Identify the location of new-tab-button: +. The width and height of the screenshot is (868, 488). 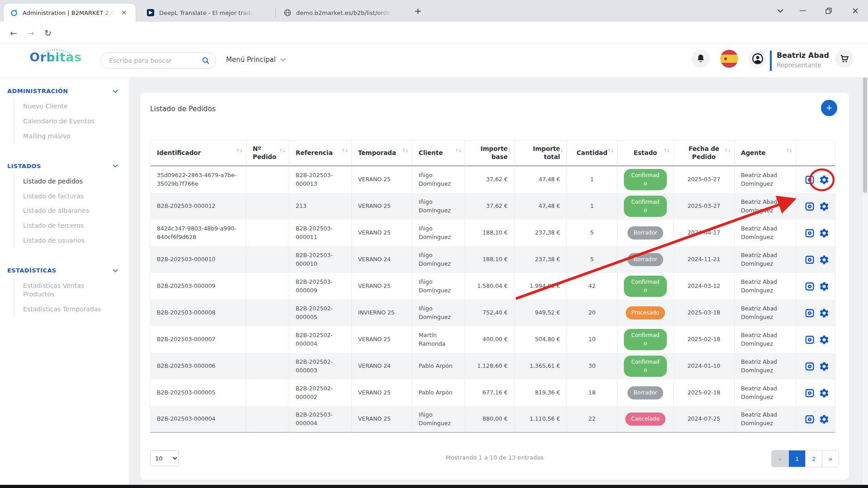
(418, 11).